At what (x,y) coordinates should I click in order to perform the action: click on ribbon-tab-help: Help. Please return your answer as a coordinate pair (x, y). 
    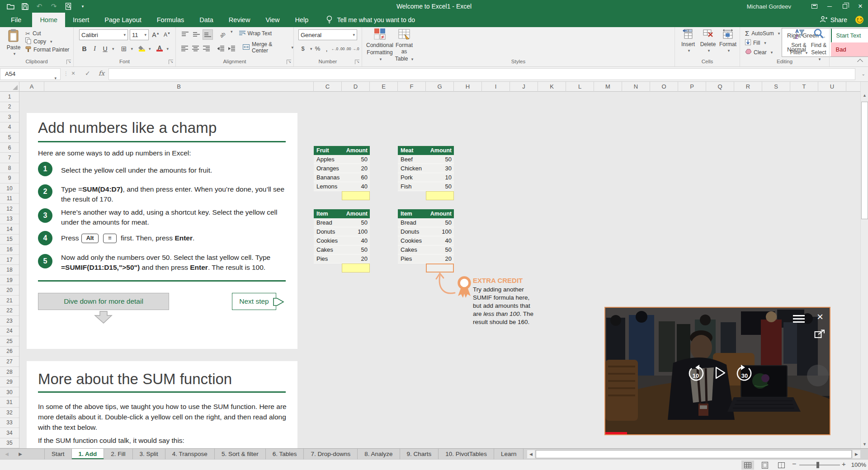
    Looking at the image, I should click on (302, 20).